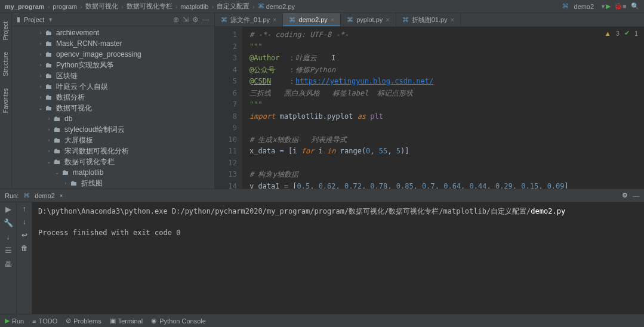  What do you see at coordinates (618, 7) in the screenshot?
I see `debug-button: 🐞` at bounding box center [618, 7].